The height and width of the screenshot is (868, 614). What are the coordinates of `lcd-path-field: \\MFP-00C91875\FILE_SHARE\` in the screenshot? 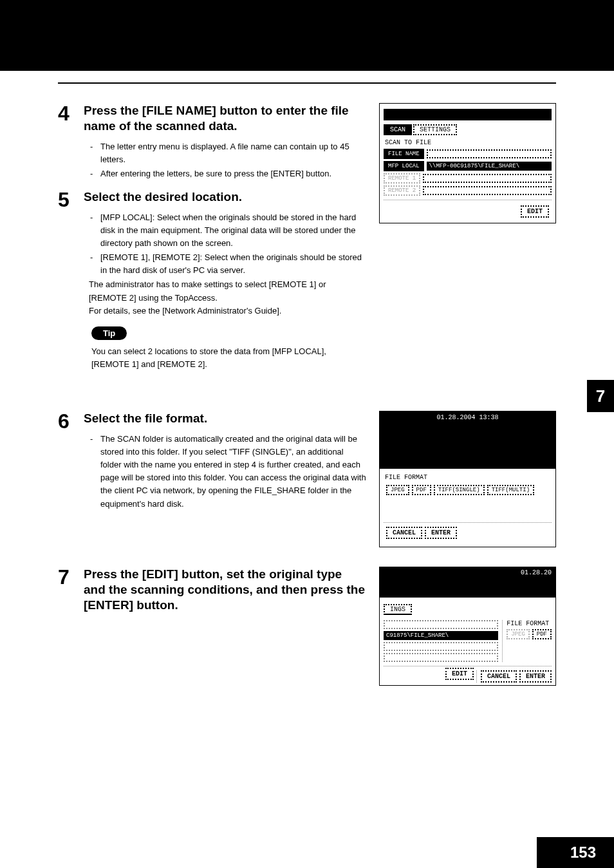 It's located at (489, 166).